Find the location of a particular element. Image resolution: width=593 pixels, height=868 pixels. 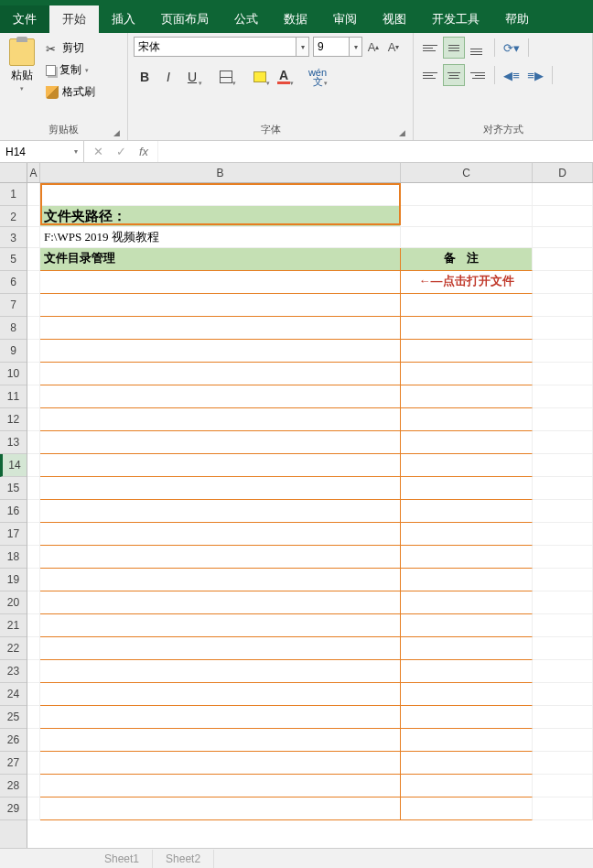

row-header-10: 10 is located at coordinates (13, 374).